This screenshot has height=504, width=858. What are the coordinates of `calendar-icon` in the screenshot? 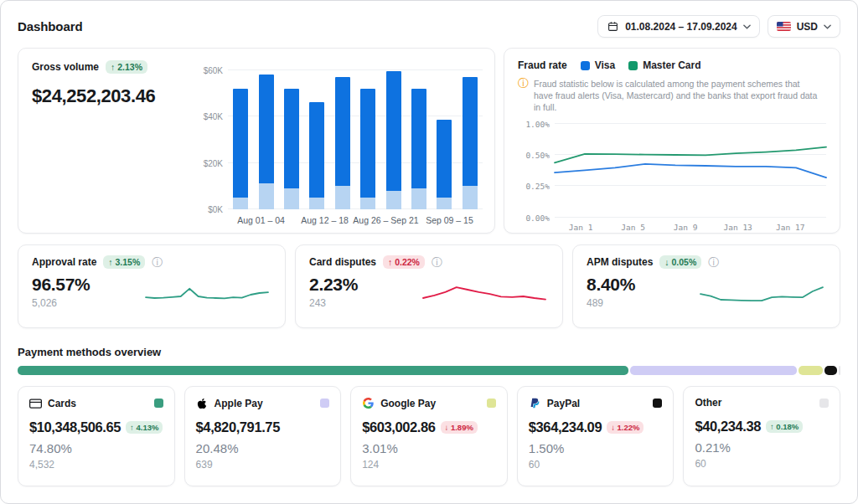 It's located at (613, 27).